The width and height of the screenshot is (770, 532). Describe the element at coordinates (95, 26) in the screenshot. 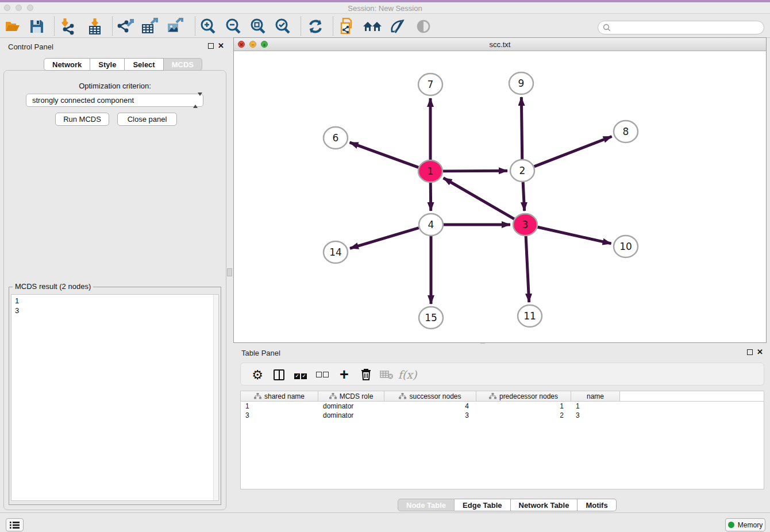

I see `import-table-icon` at that location.